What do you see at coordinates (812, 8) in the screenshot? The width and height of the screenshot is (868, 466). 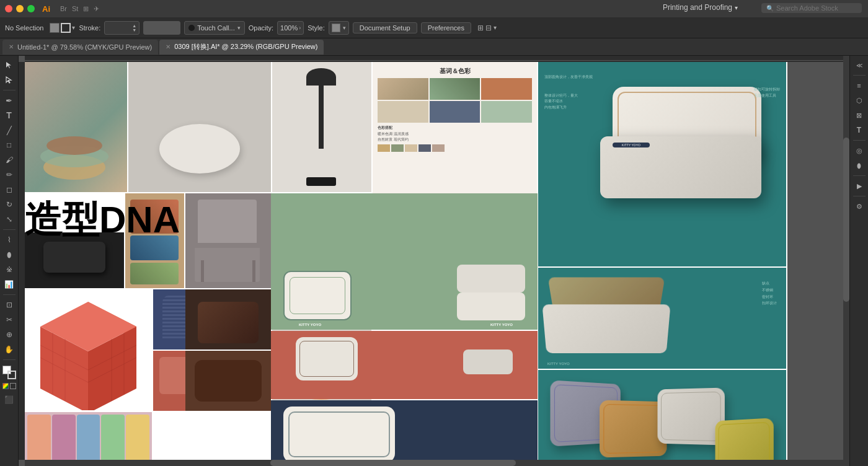 I see `search-stock-container: 🔍` at bounding box center [812, 8].